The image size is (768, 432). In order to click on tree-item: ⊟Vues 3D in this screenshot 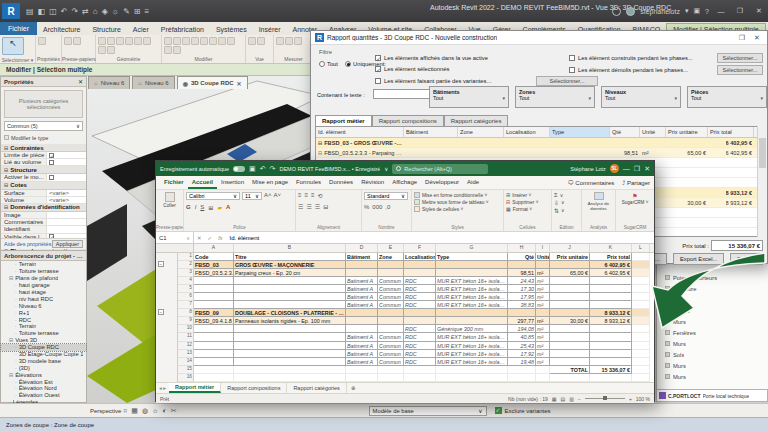, I will do `click(44, 340)`.